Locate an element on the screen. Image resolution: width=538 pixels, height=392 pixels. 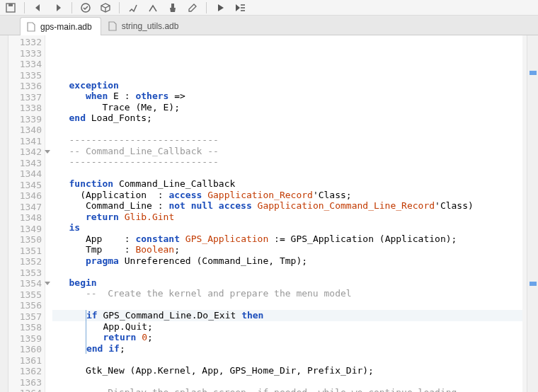
line-number: 1338 is located at coordinates (27, 108).